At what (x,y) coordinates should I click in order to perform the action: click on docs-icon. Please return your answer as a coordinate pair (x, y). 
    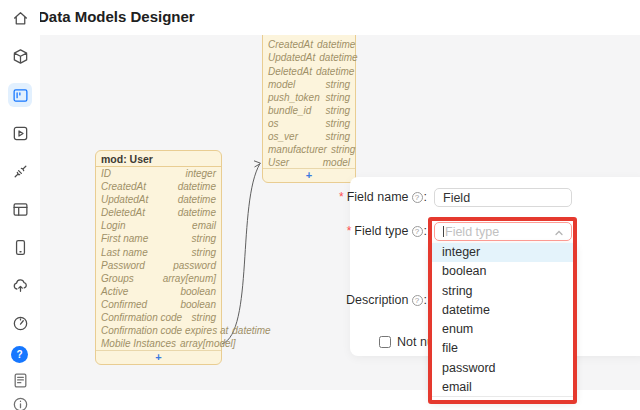
    Looking at the image, I should click on (20, 380).